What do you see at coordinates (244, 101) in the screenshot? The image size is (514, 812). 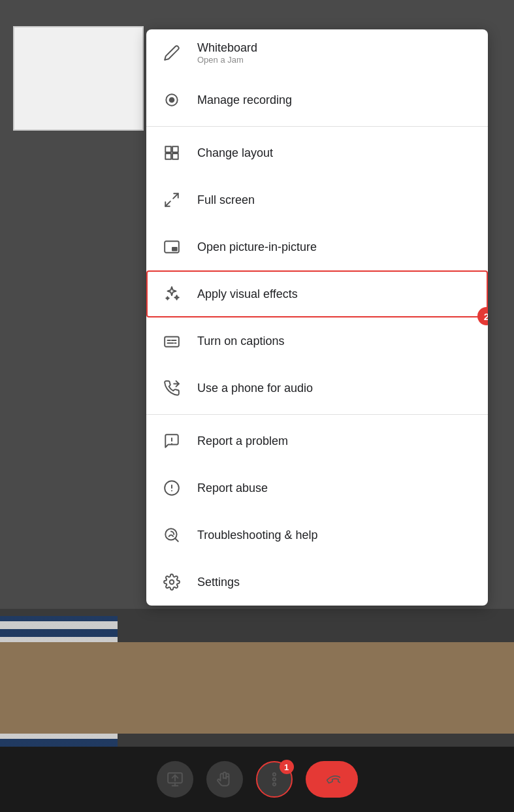 I see `manage-recording-label: Manage recording` at bounding box center [244, 101].